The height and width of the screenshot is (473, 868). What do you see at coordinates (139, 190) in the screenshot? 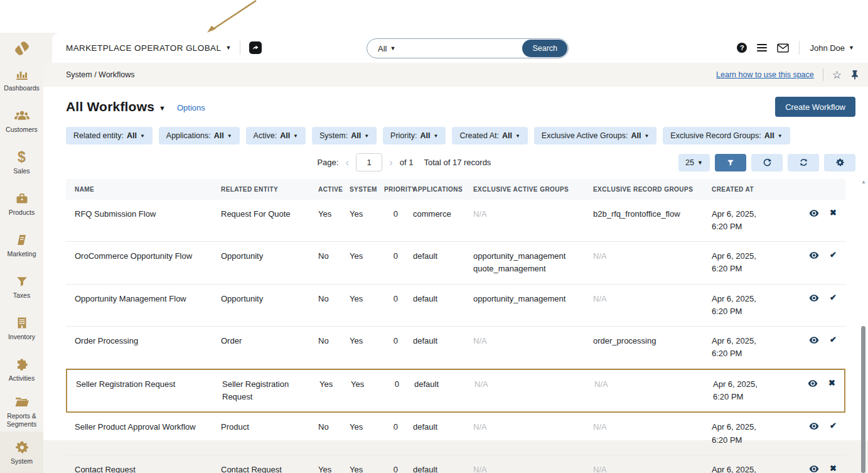
I see `column-header: NAME` at bounding box center [139, 190].